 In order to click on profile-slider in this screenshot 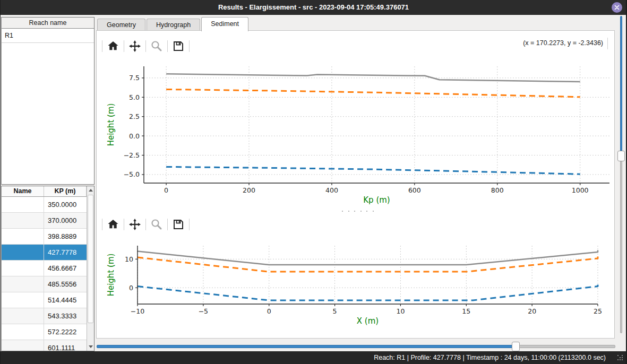, I will do `click(621, 175)`.